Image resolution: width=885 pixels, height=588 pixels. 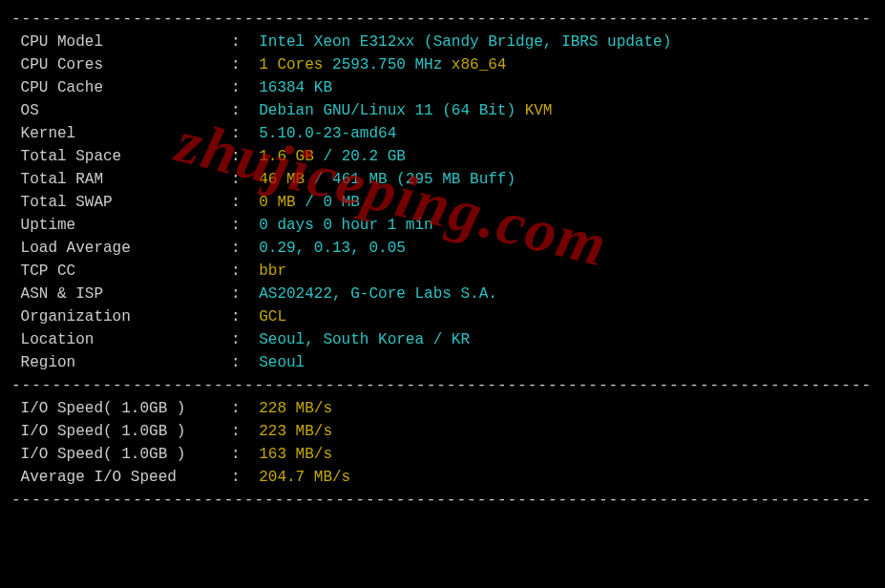 I want to click on row-value: GCL, so click(x=273, y=317).